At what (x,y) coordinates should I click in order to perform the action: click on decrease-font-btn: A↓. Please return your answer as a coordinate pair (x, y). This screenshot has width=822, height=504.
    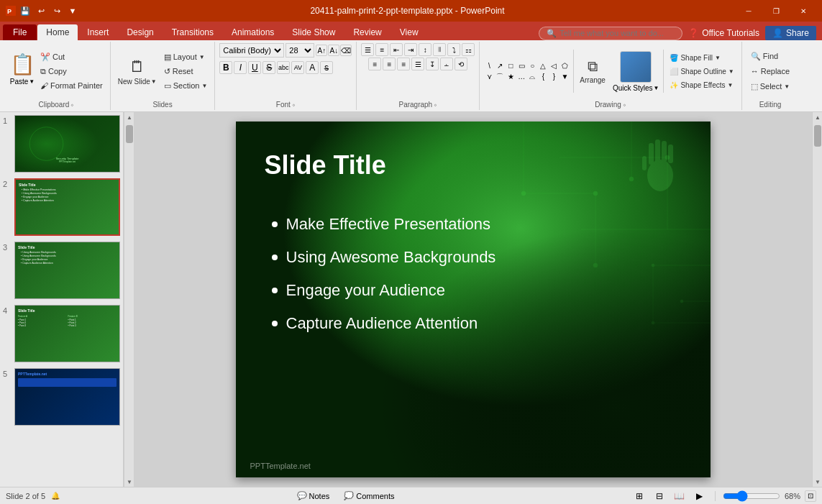
    Looking at the image, I should click on (334, 50).